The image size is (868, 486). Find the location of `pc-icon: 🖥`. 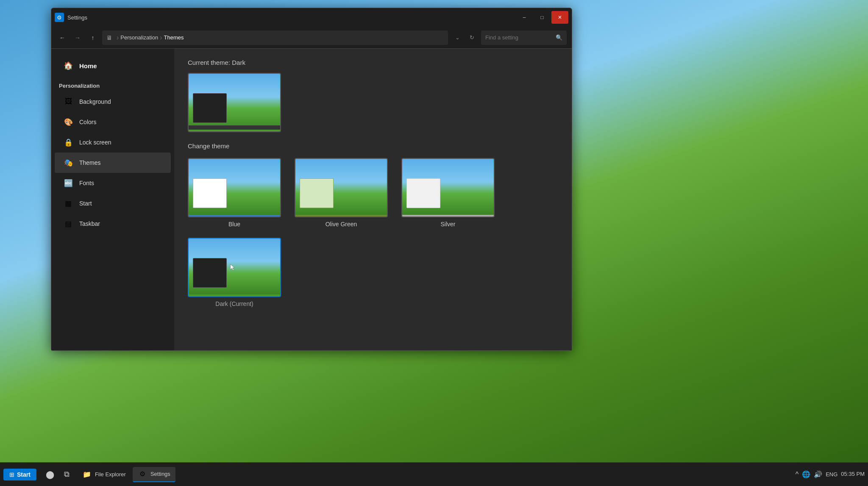

pc-icon: 🖥 is located at coordinates (109, 38).